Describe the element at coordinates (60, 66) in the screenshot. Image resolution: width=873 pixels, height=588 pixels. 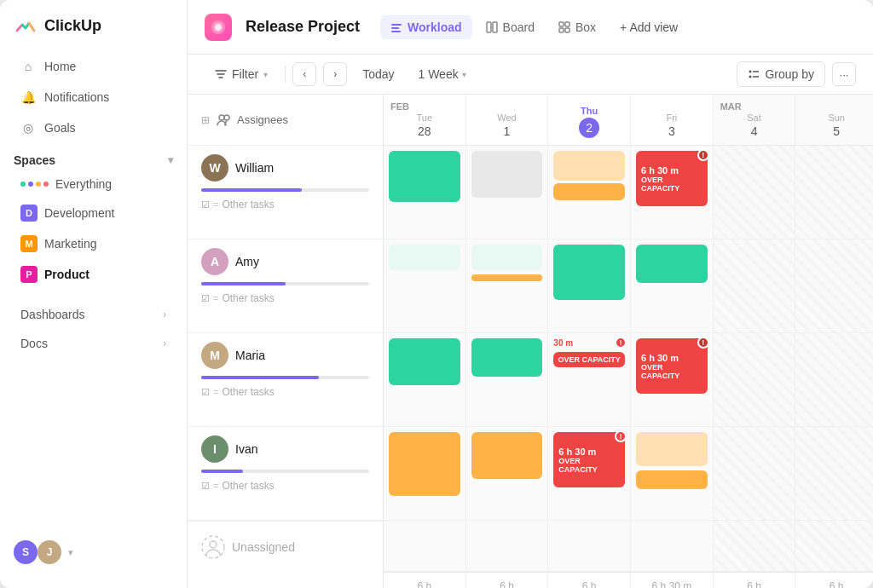
I see `sidebar-home-label: Home` at that location.